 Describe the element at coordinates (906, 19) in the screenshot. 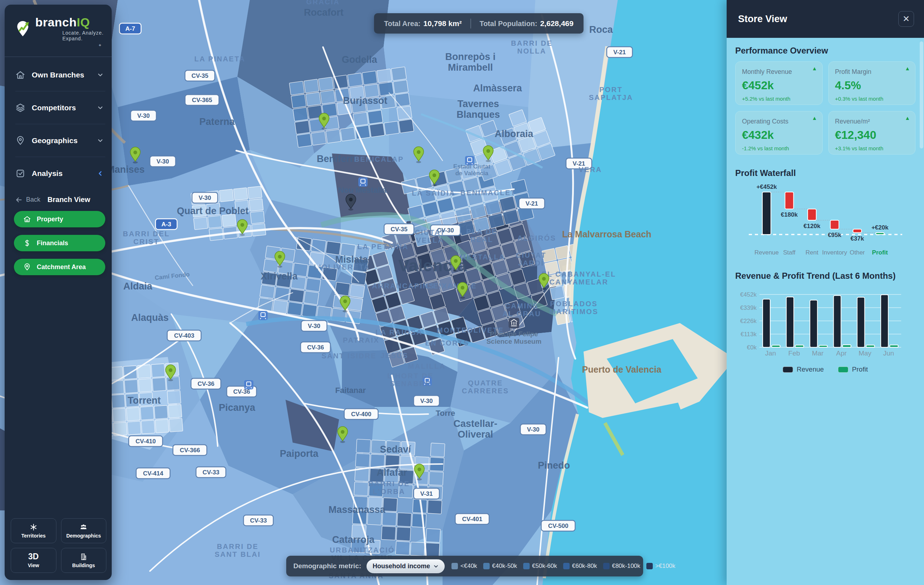

I see `close-button: ✕` at that location.